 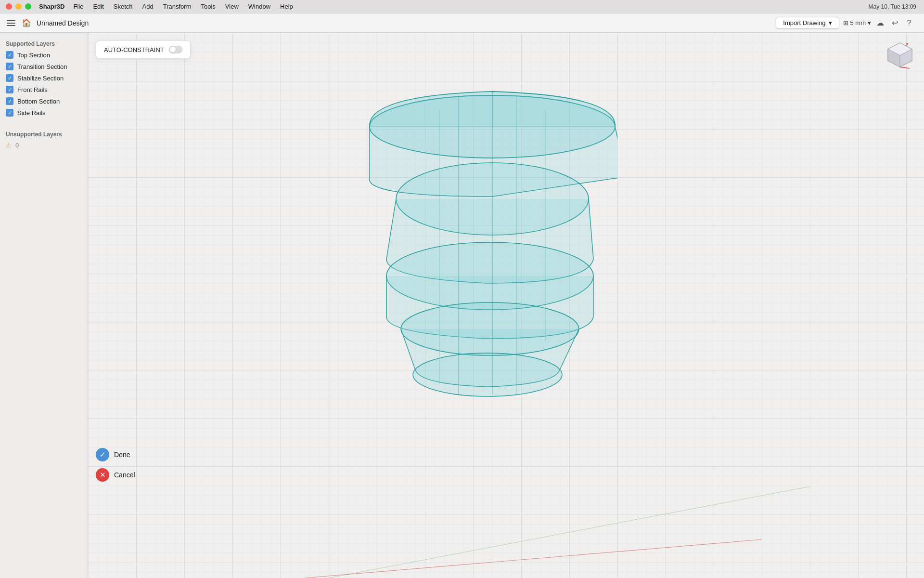 What do you see at coordinates (287, 7) in the screenshot?
I see `menu-help: Help` at bounding box center [287, 7].